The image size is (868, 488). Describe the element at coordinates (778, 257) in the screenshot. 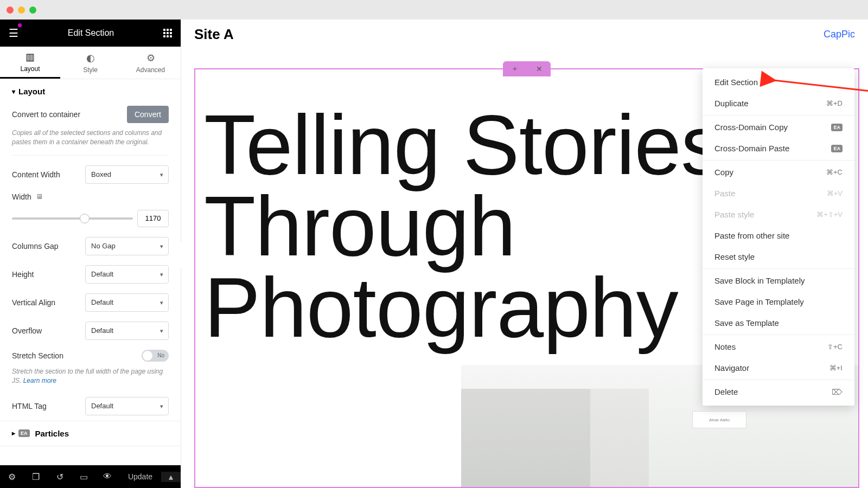

I see `context-menu-item: Reset style` at that location.